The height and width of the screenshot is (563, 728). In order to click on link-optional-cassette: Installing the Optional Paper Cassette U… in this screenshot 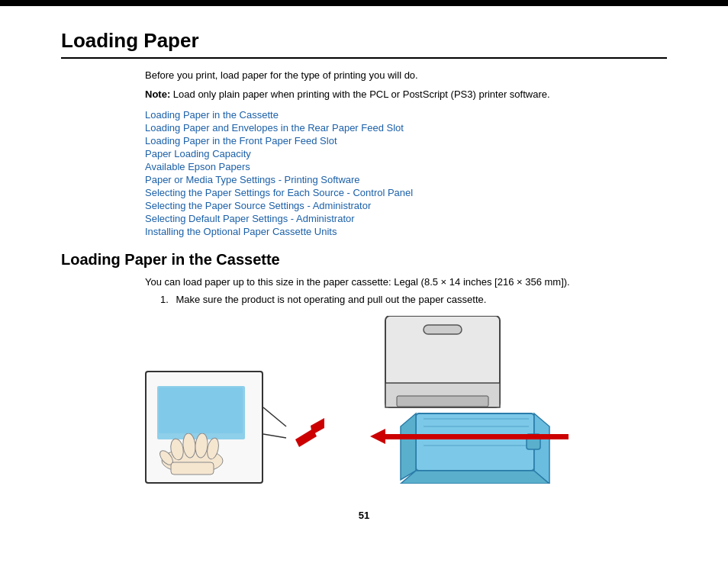, I will do `click(241, 232)`.